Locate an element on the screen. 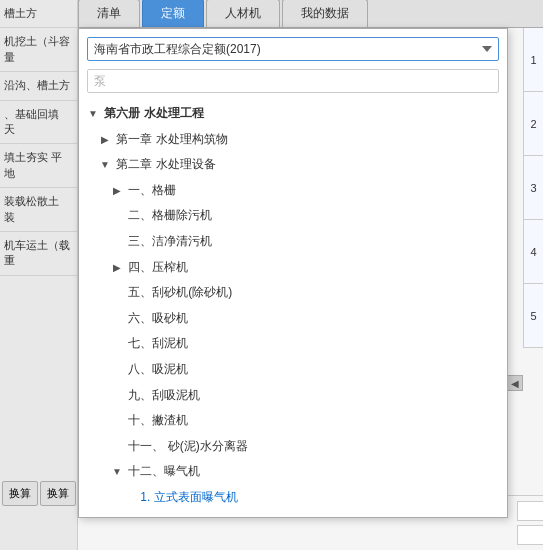 The width and height of the screenshot is (543, 550). tree-item-16: 2. 倒伞形叶轮曝气机 is located at coordinates (293, 514).